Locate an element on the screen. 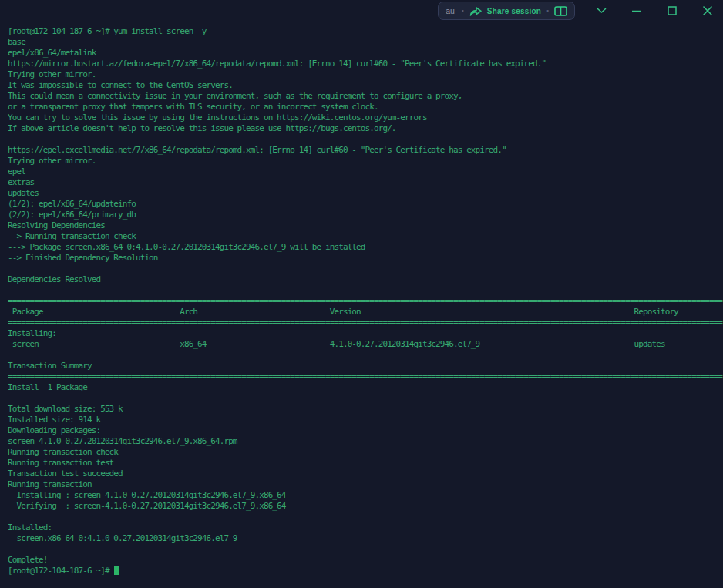 The width and height of the screenshot is (723, 588). terminal-line: (2/2): epel/x86_64/primary_db is located at coordinates (365, 215).